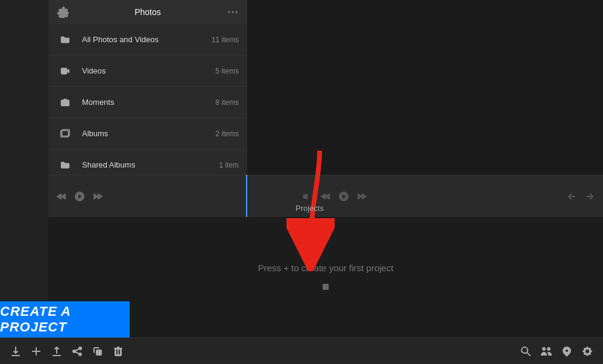 Image resolution: width=603 pixels, height=364 pixels. I want to click on import-icon, so click(16, 351).